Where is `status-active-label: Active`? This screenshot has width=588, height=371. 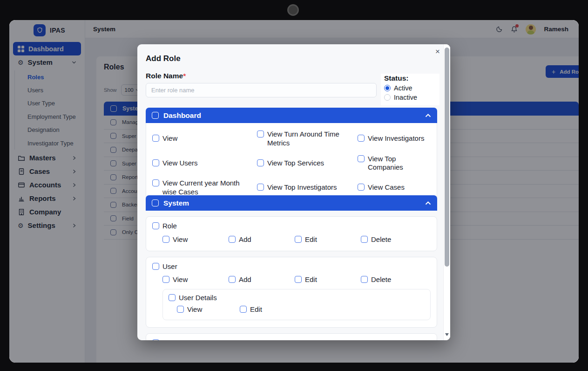 status-active-label: Active is located at coordinates (403, 88).